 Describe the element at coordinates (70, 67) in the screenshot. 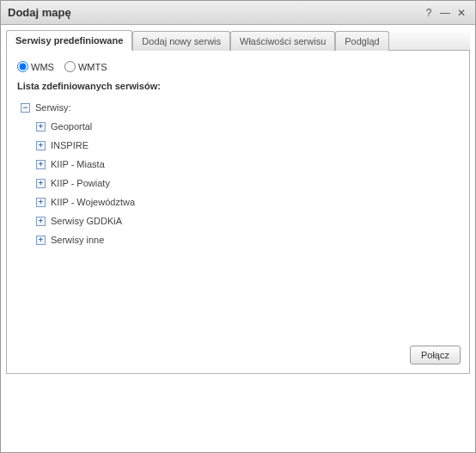

I see `radio-wmts` at that location.